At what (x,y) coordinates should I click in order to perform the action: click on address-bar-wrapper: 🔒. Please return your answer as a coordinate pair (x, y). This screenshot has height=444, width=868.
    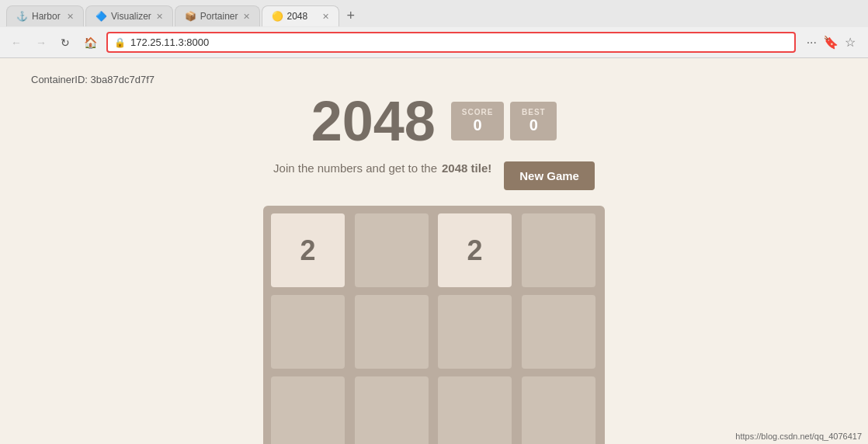
    Looking at the image, I should click on (451, 42).